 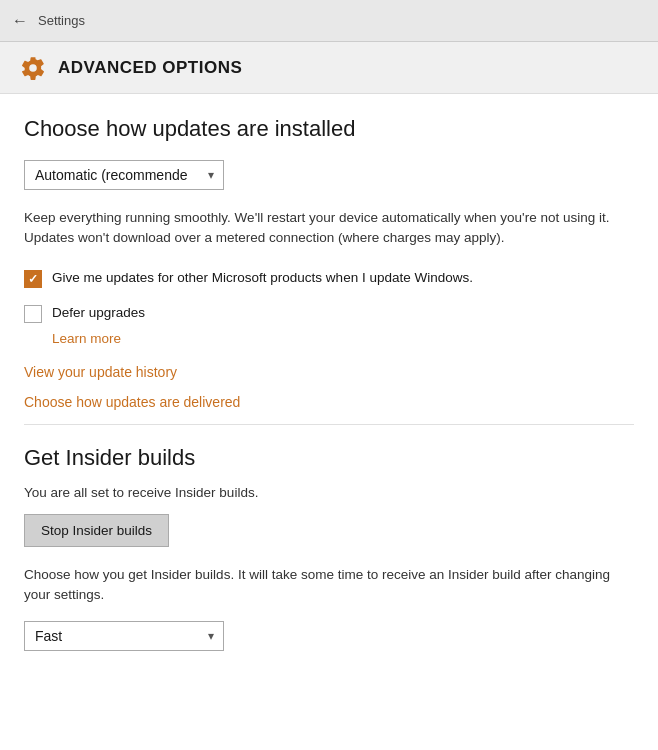 I want to click on header-row: ADVANCED OPTIONS, so click(x=329, y=68).